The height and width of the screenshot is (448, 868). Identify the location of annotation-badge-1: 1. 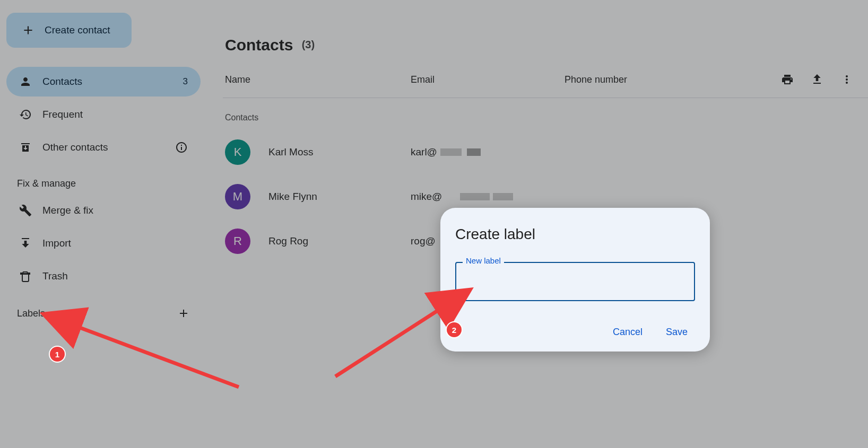
(57, 354).